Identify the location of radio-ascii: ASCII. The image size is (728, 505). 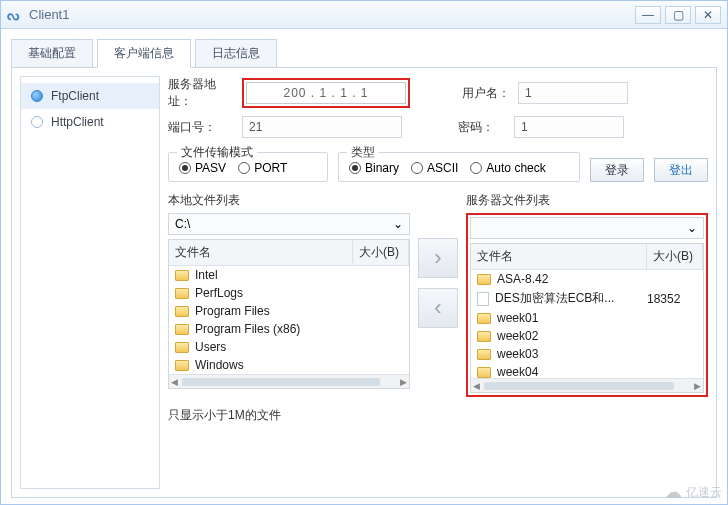
(434, 168).